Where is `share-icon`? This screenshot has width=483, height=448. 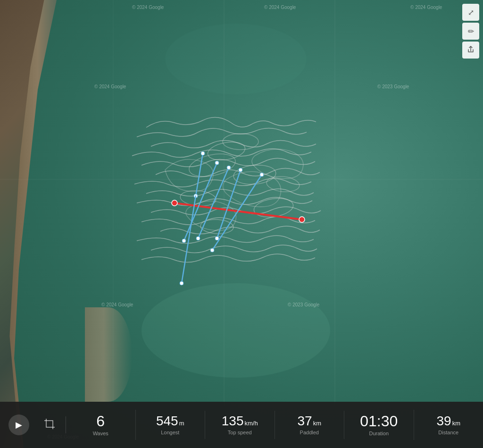 share-icon is located at coordinates (471, 50).